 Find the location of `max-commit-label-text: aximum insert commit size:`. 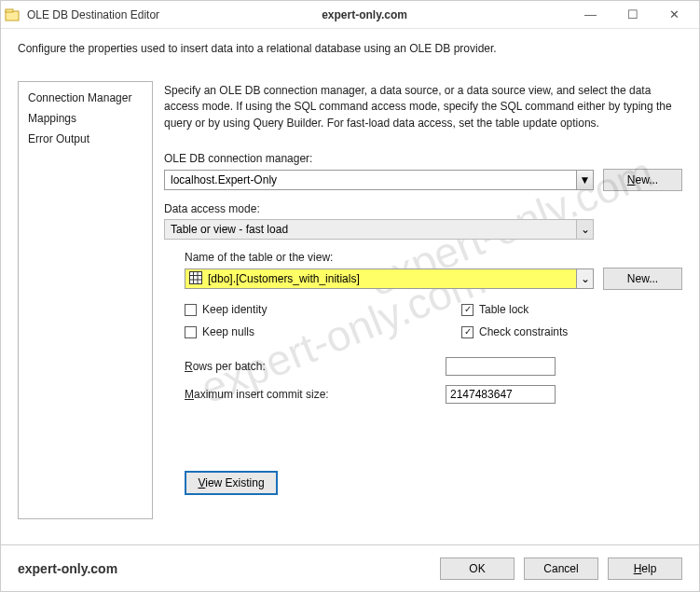

max-commit-label-text: aximum insert commit size: is located at coordinates (261, 394).